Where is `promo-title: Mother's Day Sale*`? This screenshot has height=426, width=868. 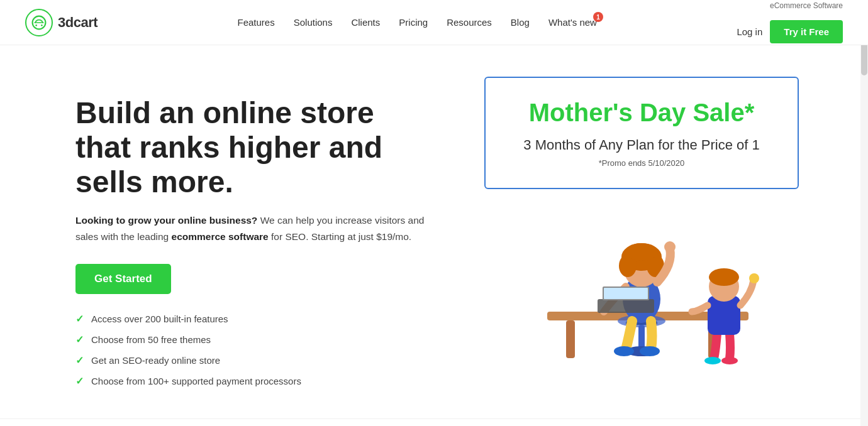 promo-title: Mother's Day Sale* is located at coordinates (642, 112).